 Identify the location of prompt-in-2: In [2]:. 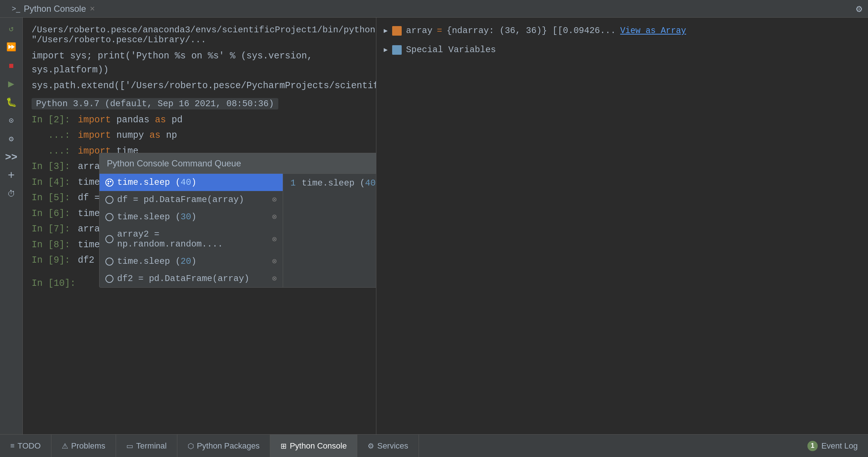
(51, 120).